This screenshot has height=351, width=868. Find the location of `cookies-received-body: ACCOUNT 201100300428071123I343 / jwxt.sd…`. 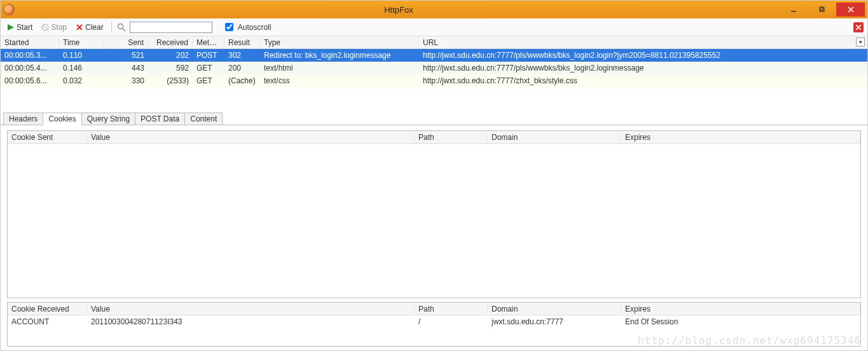

cookies-received-body: ACCOUNT 201100300428071123I343 / jwxt.sd… is located at coordinates (434, 331).